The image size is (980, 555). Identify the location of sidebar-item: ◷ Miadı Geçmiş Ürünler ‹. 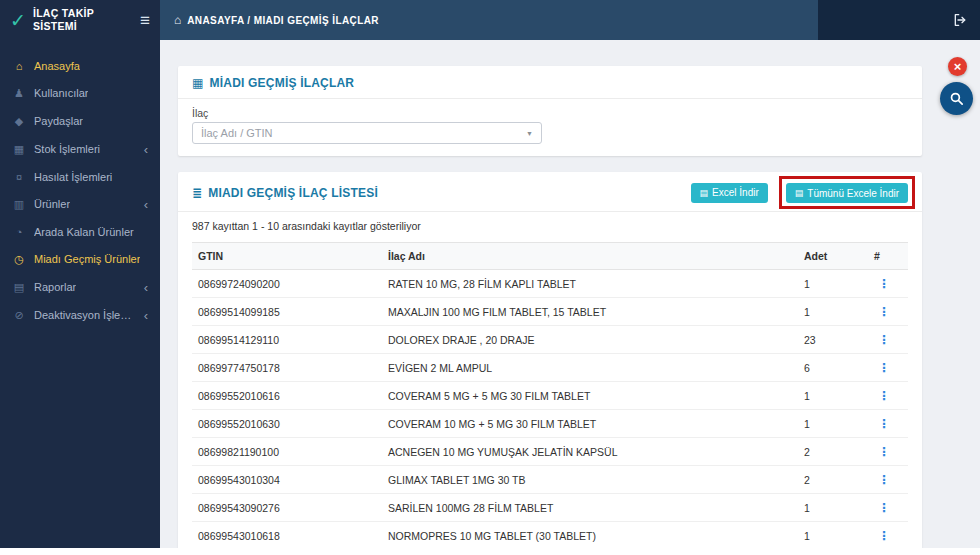
(80, 259).